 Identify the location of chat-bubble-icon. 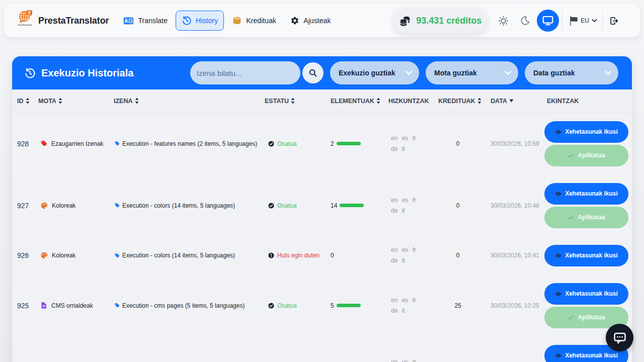
(620, 338).